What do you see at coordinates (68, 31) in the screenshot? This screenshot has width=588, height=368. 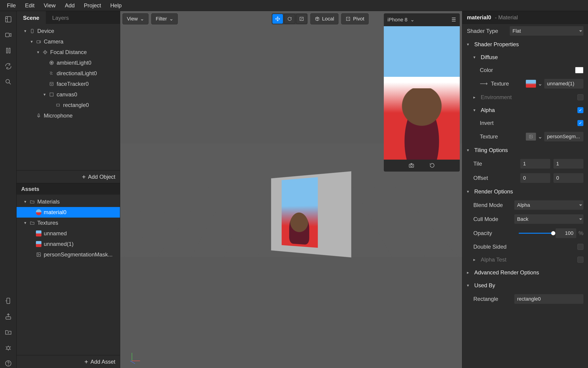 I see `tree-row-device: ▾Device` at bounding box center [68, 31].